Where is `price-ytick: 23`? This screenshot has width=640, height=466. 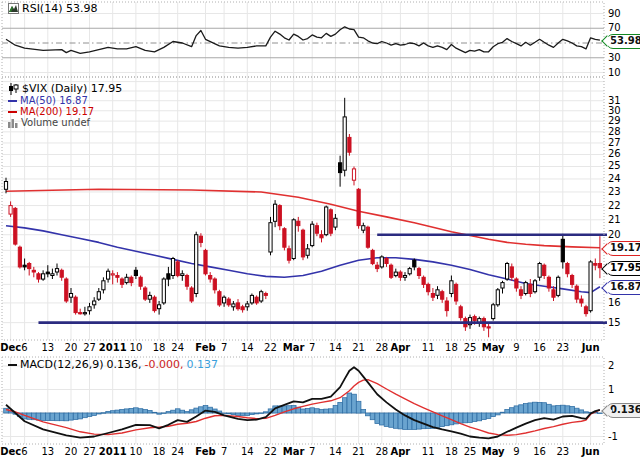 price-ytick: 23 is located at coordinates (614, 192).